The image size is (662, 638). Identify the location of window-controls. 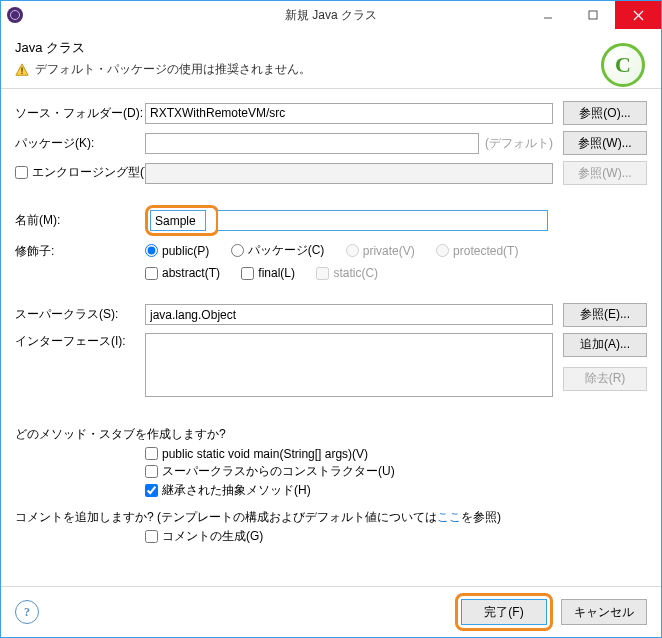
(593, 15).